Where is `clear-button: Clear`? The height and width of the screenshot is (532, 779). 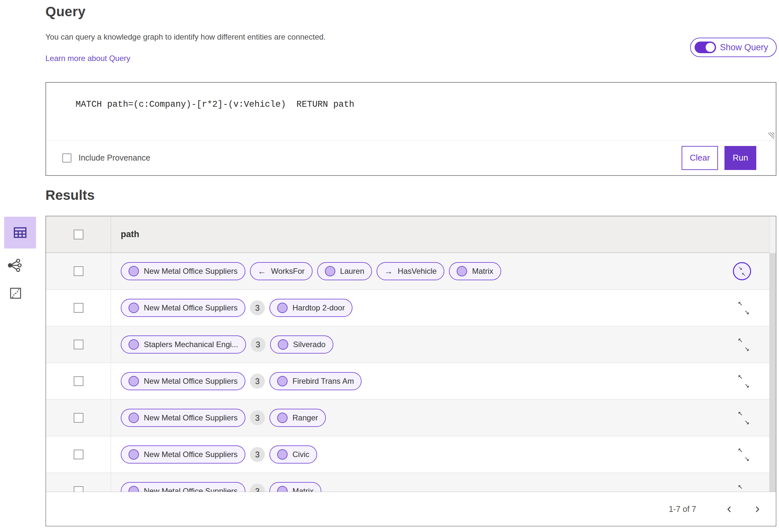 clear-button: Clear is located at coordinates (700, 158).